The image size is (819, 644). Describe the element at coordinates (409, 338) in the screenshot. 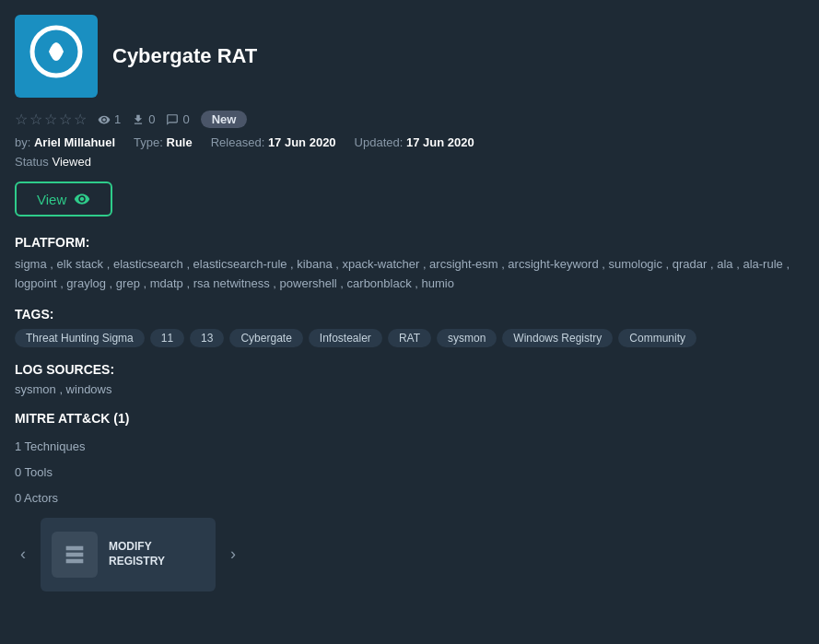

I see `tag-item: RAT` at that location.